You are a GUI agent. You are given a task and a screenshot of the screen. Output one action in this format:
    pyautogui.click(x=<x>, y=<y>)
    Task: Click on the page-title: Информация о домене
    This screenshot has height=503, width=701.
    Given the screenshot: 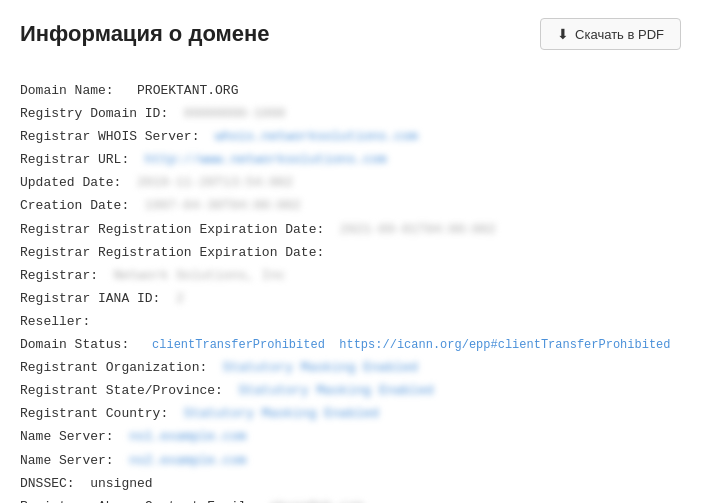 What is the action you would take?
    pyautogui.click(x=145, y=34)
    